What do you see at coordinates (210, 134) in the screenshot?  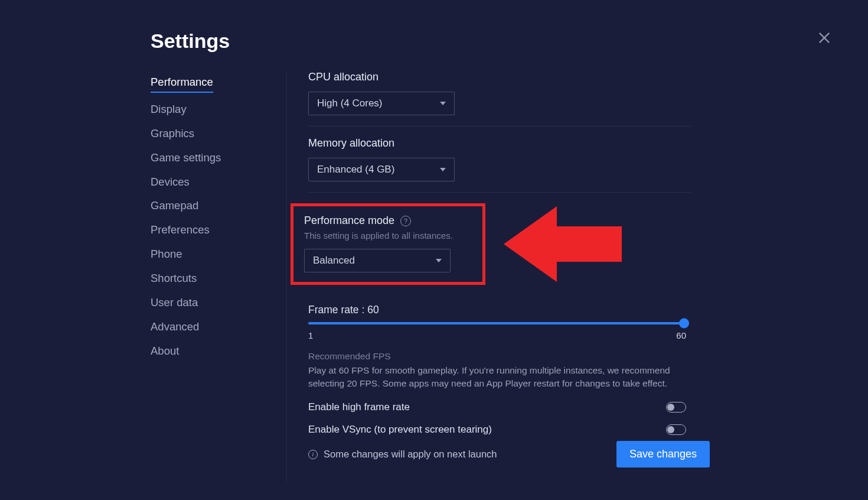 I see `sidebar-item-graphics: Graphics` at bounding box center [210, 134].